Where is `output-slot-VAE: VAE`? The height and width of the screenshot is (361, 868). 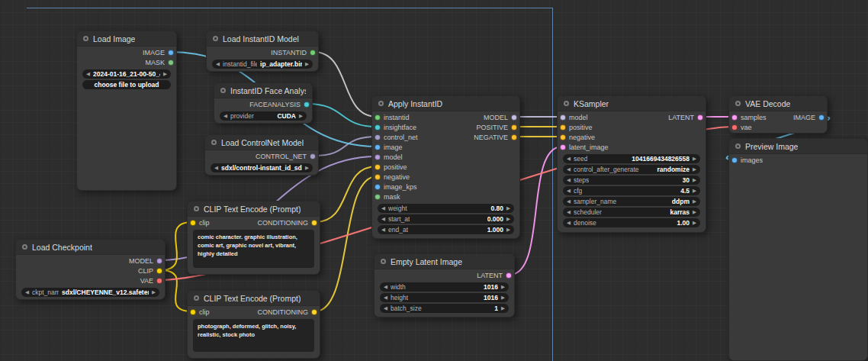
output-slot-VAE: VAE is located at coordinates (151, 281).